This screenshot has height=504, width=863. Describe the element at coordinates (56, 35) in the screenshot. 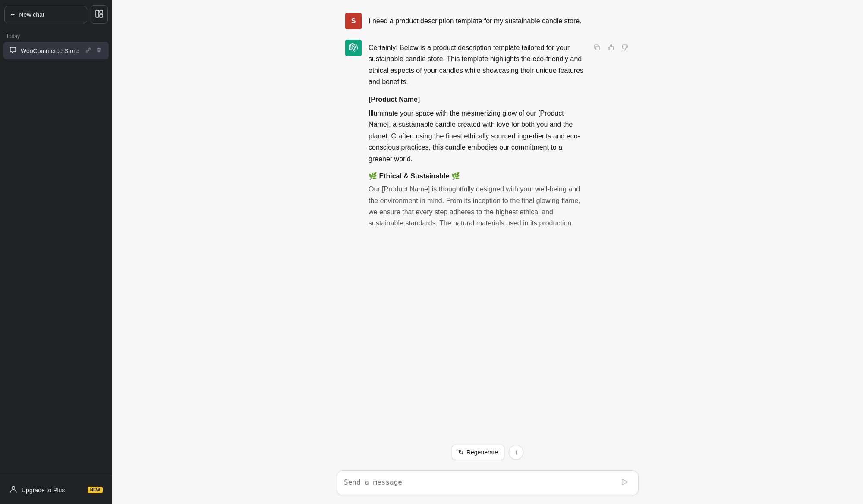

I see `today-label: Today` at that location.